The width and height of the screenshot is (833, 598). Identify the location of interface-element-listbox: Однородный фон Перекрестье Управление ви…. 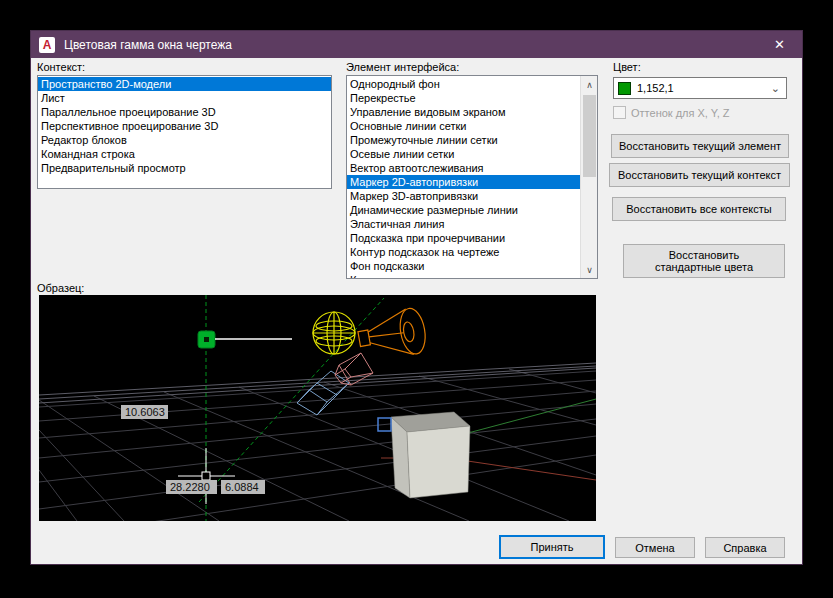
(472, 177).